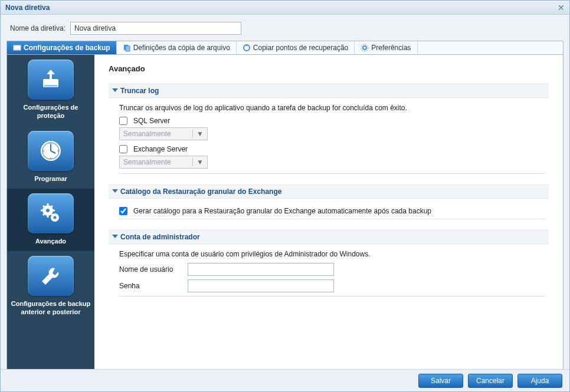 The height and width of the screenshot is (392, 570). Describe the element at coordinates (51, 220) in the screenshot. I see `sidebar-item-advanced: Avançado` at that location.